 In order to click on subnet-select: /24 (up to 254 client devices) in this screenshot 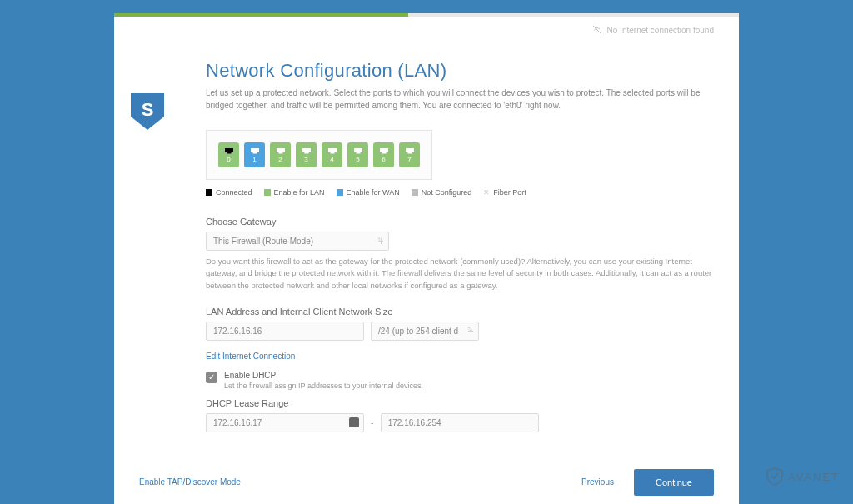, I will do `click(425, 332)`.